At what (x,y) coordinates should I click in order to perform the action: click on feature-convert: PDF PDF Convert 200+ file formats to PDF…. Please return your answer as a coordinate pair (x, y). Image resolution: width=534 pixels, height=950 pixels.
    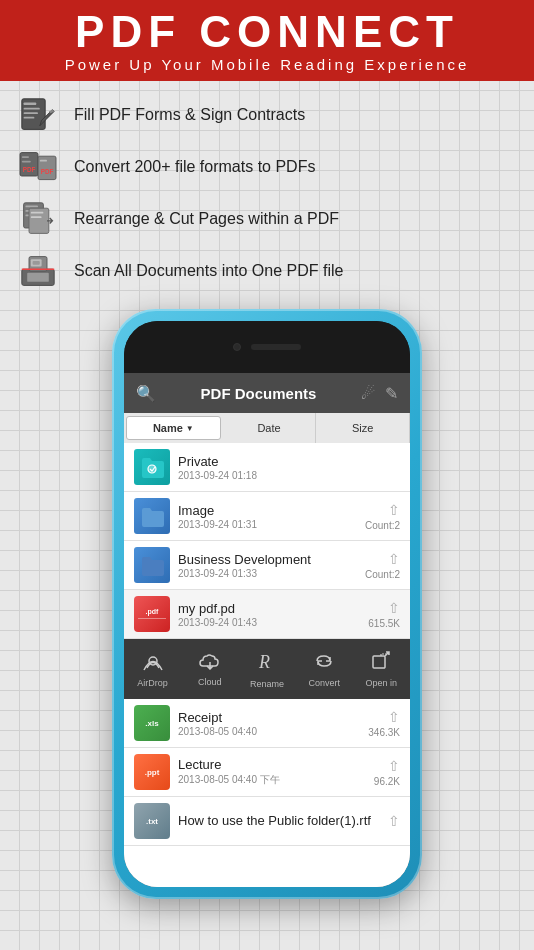
    Looking at the image, I should click on (267, 167).